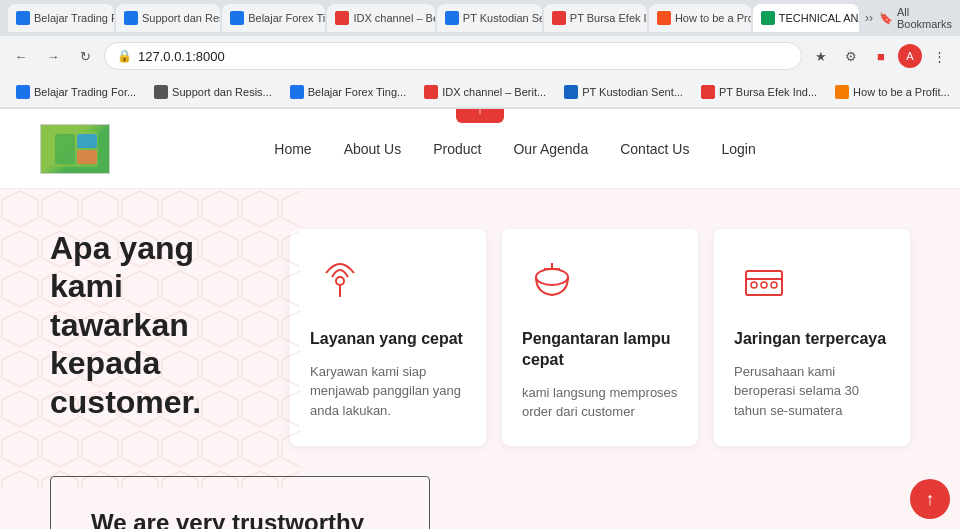 This screenshot has width=960, height=529. I want to click on bookmark-1: Belajar Trading For..., so click(76, 92).